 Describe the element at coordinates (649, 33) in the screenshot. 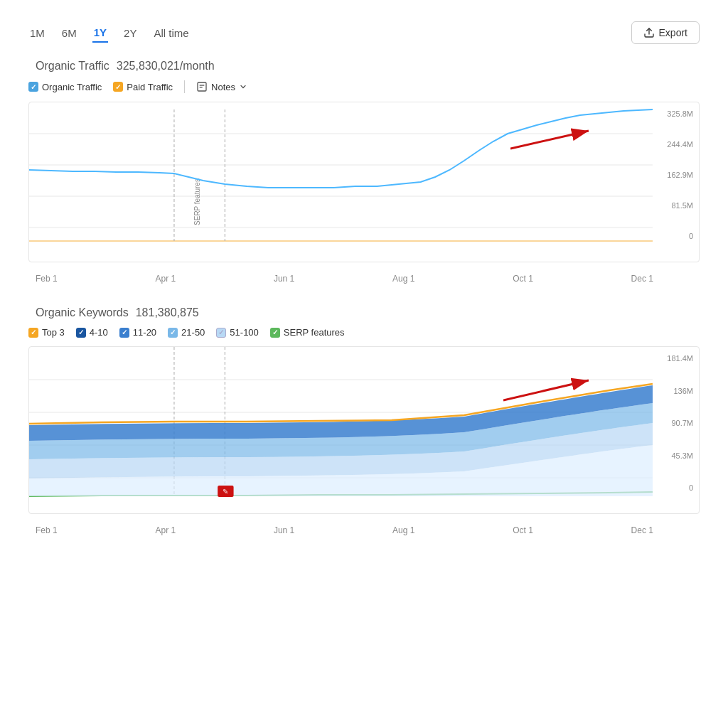

I see `export-icon` at that location.